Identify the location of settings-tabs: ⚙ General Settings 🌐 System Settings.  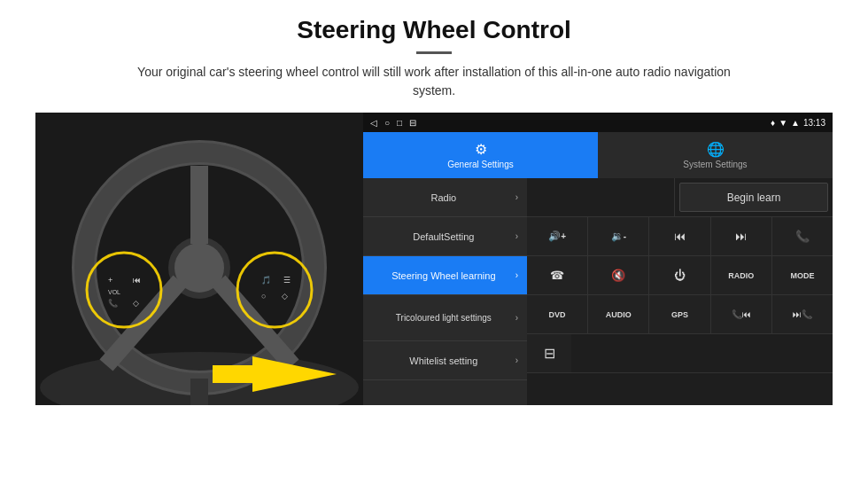
(598, 155).